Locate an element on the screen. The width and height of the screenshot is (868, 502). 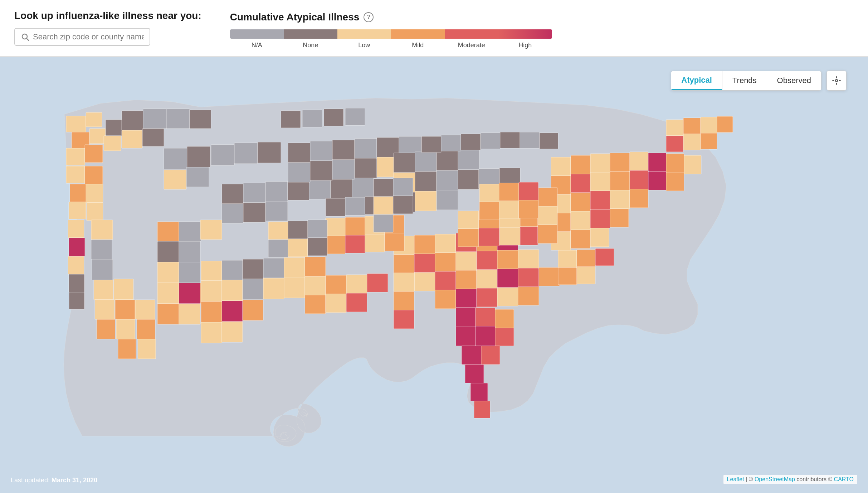
map-controls: Atypical Trends Observed is located at coordinates (759, 81).